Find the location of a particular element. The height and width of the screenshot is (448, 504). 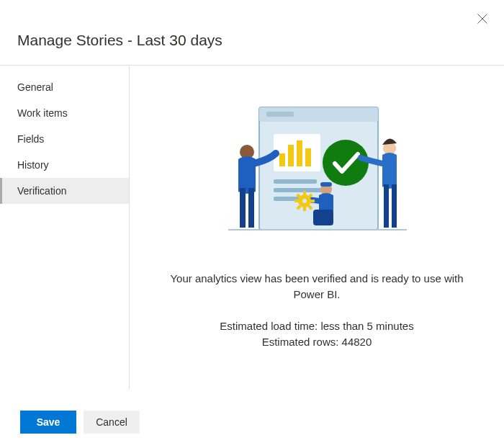

save-button: Save is located at coordinates (48, 422).